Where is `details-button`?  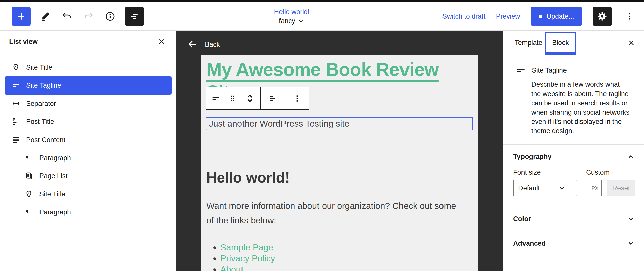
details-button is located at coordinates (110, 16).